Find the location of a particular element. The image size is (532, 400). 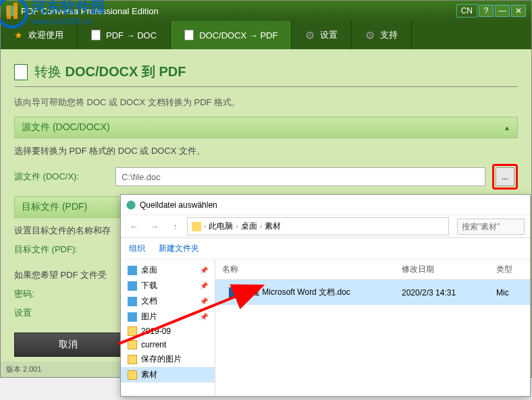

word-doc-icon is located at coordinates (234, 293).